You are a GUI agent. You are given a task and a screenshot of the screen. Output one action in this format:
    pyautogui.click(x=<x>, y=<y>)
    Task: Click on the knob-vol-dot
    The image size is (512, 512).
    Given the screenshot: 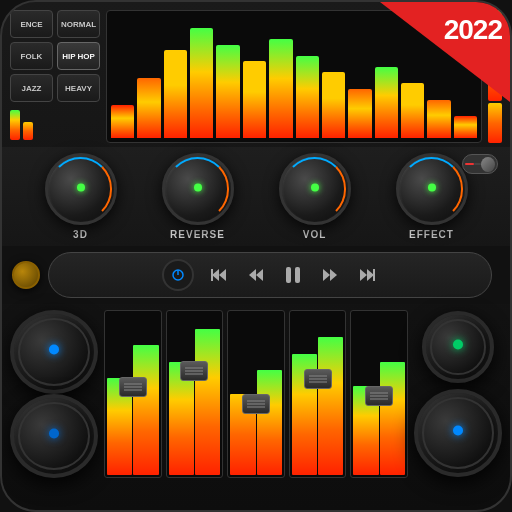 What is the action you would take?
    pyautogui.click(x=315, y=187)
    